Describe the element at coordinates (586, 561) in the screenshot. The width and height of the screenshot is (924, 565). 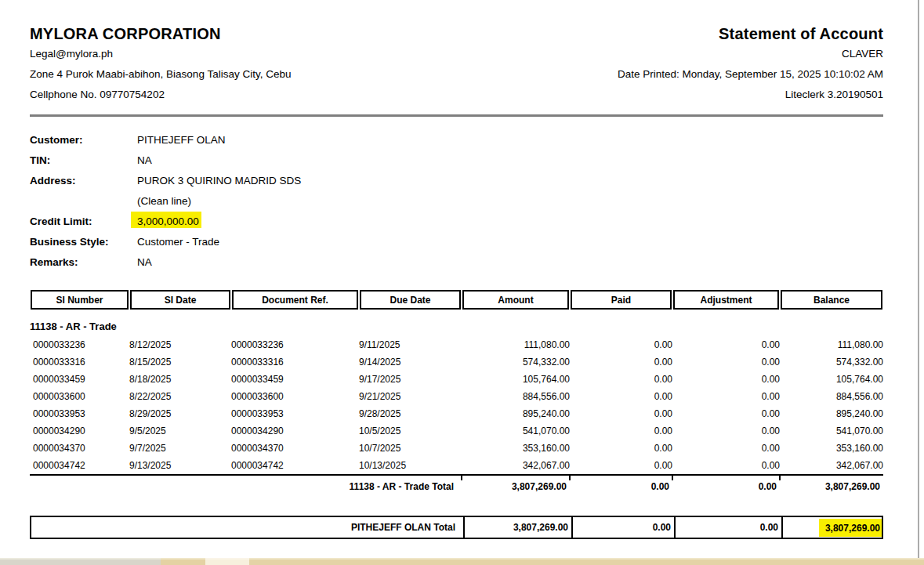
I see `bottom-edge-segment-tan2` at that location.